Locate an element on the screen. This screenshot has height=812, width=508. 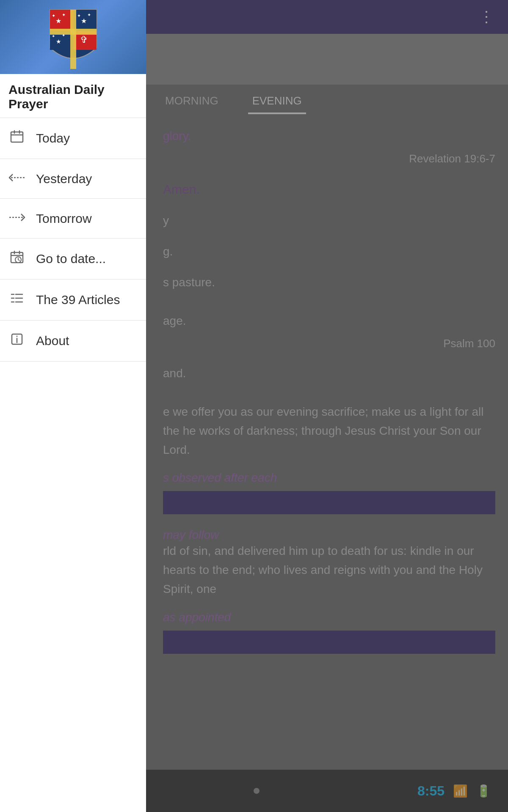
sidebar-label-goto: Go to date... is located at coordinates (71, 259).